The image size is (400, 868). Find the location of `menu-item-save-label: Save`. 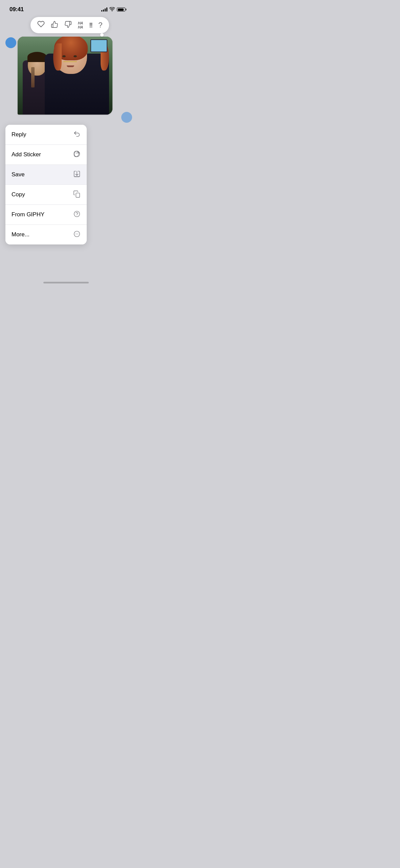

menu-item-save-label: Save is located at coordinates (18, 175).